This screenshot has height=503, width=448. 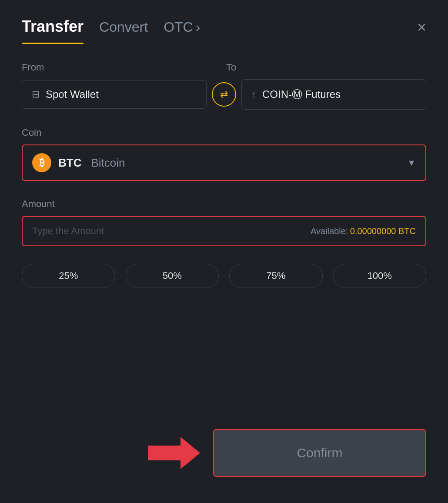 What do you see at coordinates (334, 94) in the screenshot?
I see `to-wallet-box: ↑ COIN-Ⓜ Futures` at bounding box center [334, 94].